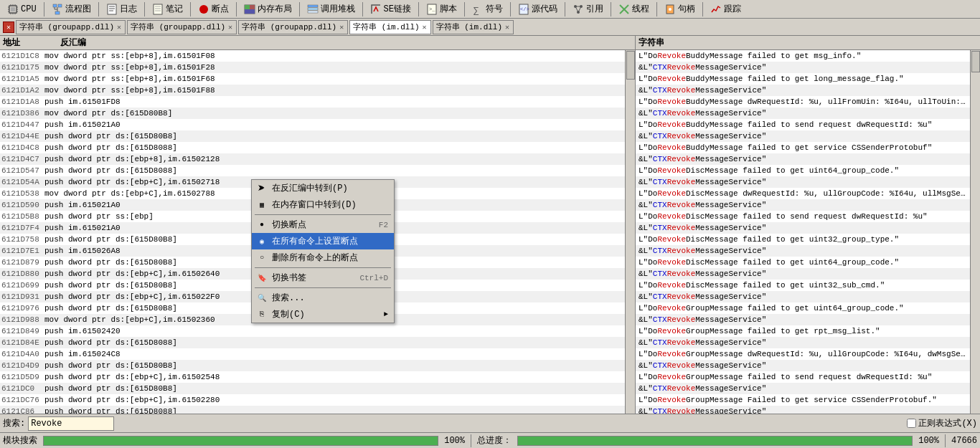  Describe the element at coordinates (22, 9) in the screenshot. I see `toolbar-cpu: CPU` at that location.